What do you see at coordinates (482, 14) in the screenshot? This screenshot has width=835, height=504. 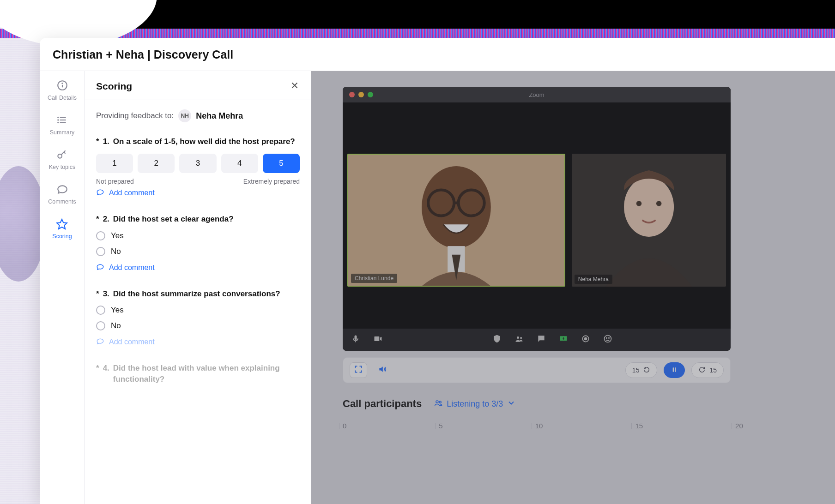 I see `bg-black-band` at bounding box center [482, 14].